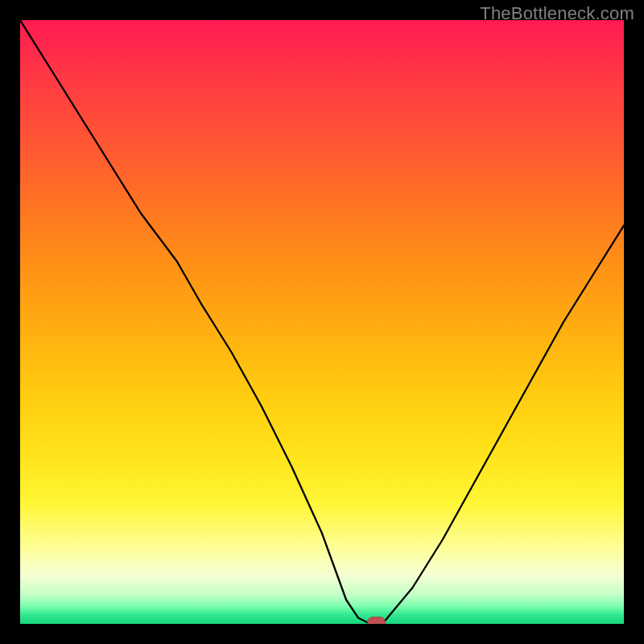 Image resolution: width=644 pixels, height=644 pixels. What do you see at coordinates (557, 14) in the screenshot?
I see `watermark-text: TheBottleneck.com` at bounding box center [557, 14].